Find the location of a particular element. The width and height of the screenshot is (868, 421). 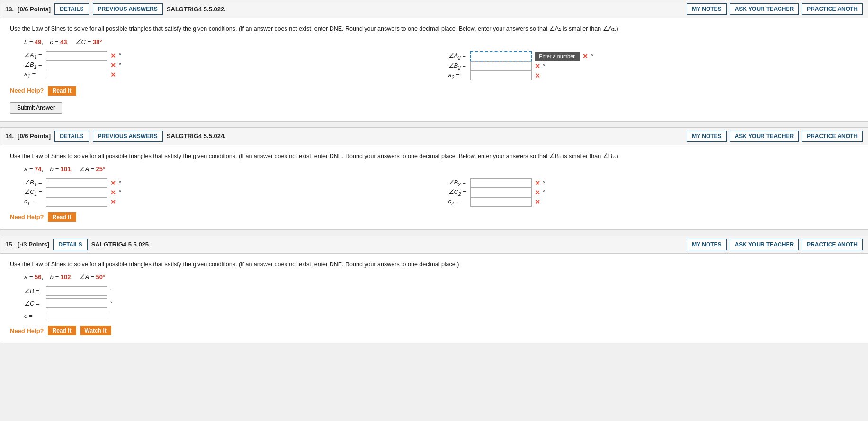

q13-details-button: DETAILS is located at coordinates (72, 9).